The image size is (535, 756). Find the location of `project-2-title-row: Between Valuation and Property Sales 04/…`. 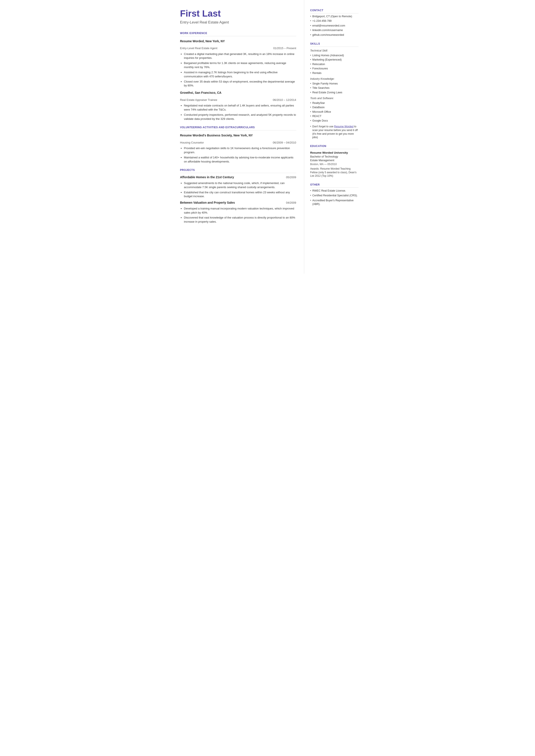

project-2-title-row: Between Valuation and Property Sales 04/… is located at coordinates (238, 203).